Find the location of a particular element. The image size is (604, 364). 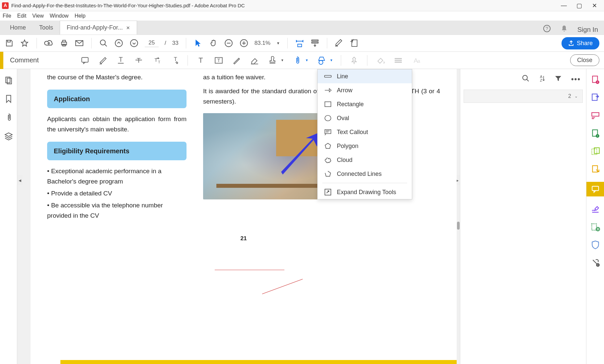

menu-item-polygon: Polygon is located at coordinates (365, 146).